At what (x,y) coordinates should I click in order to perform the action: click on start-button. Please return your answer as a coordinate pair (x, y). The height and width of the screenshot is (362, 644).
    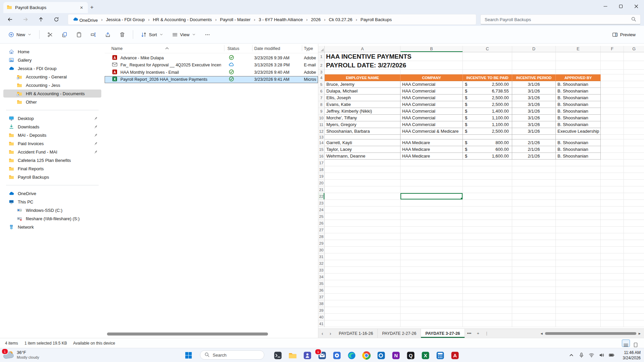
    Looking at the image, I should click on (189, 355).